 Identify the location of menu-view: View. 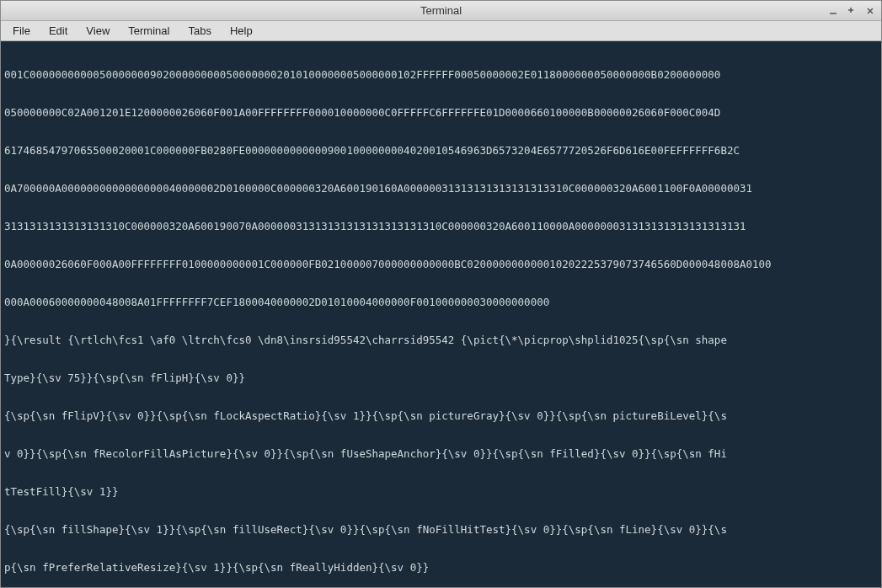
(98, 30).